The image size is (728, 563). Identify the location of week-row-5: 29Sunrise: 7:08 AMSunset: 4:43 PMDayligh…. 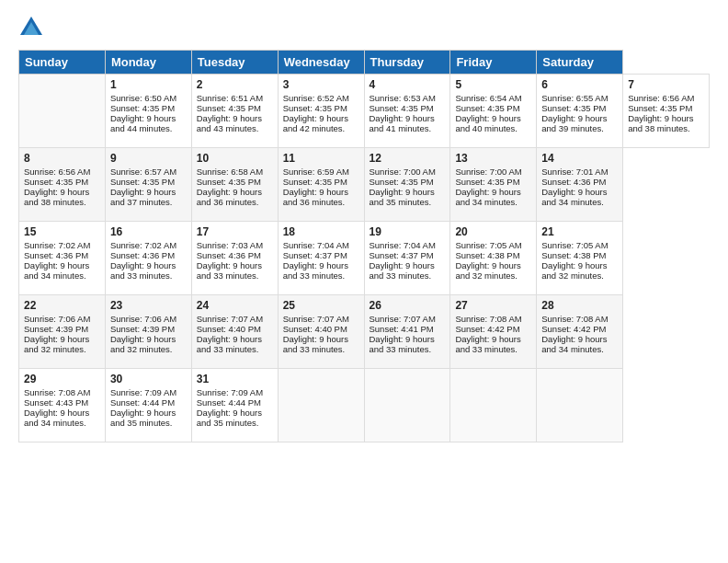
(364, 406).